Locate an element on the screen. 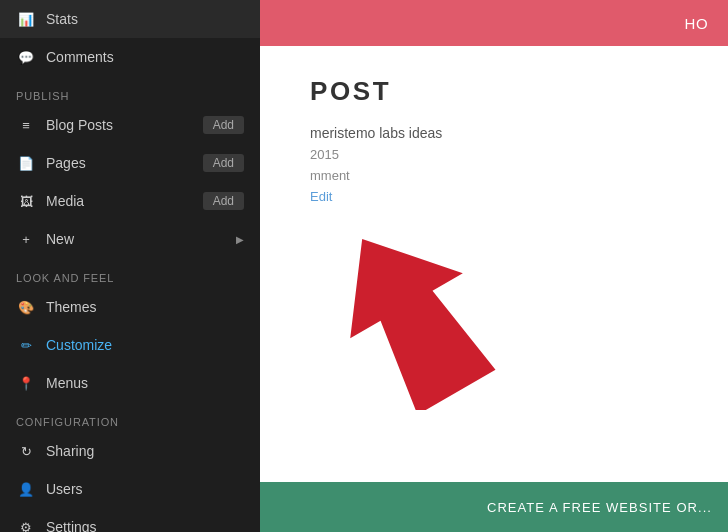 Image resolution: width=728 pixels, height=532 pixels. sidebar-item-label: New is located at coordinates (141, 239).